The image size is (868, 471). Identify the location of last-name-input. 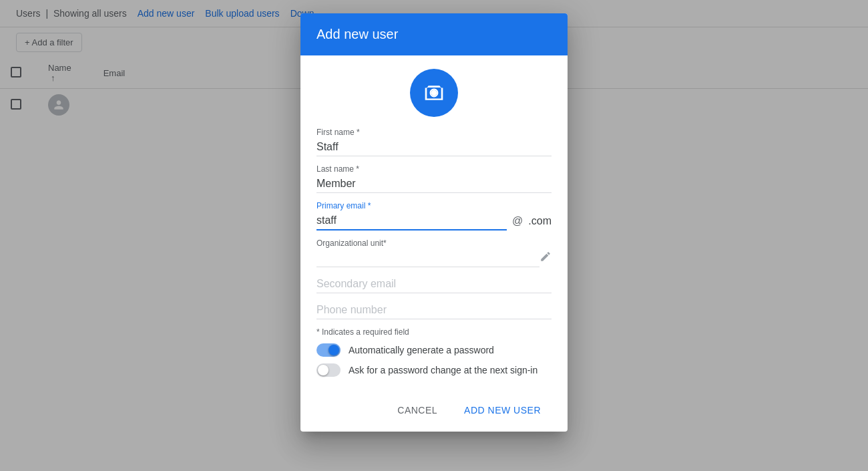
(434, 184).